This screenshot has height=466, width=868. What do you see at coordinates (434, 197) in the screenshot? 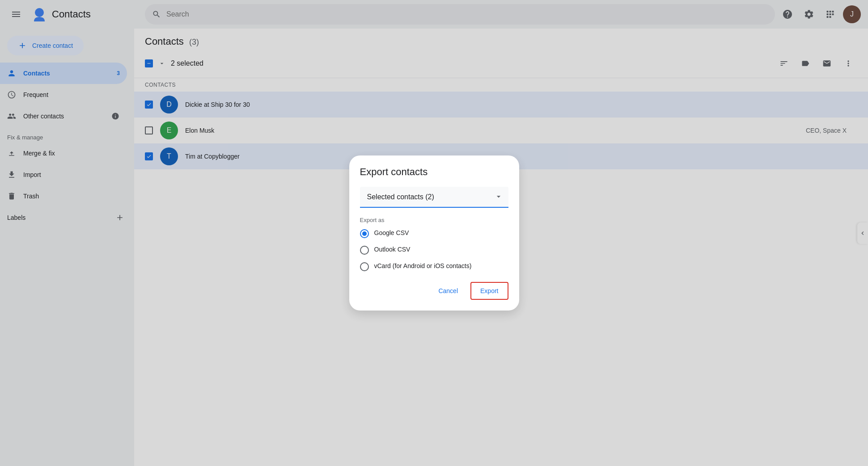
I see `export-scope-select: Selected contacts (2) All contacts` at bounding box center [434, 197].